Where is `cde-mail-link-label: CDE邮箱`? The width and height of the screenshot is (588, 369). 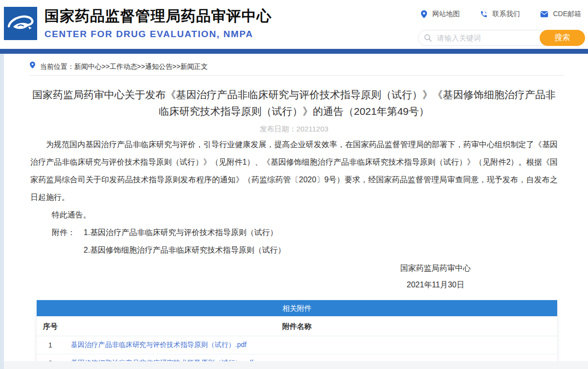 cde-mail-link-label: CDE邮箱 is located at coordinates (567, 14).